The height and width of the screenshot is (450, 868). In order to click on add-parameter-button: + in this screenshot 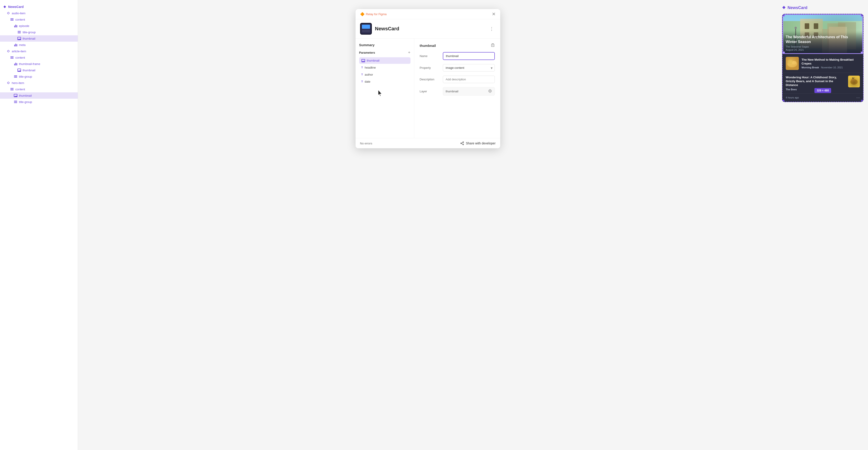, I will do `click(409, 53)`.